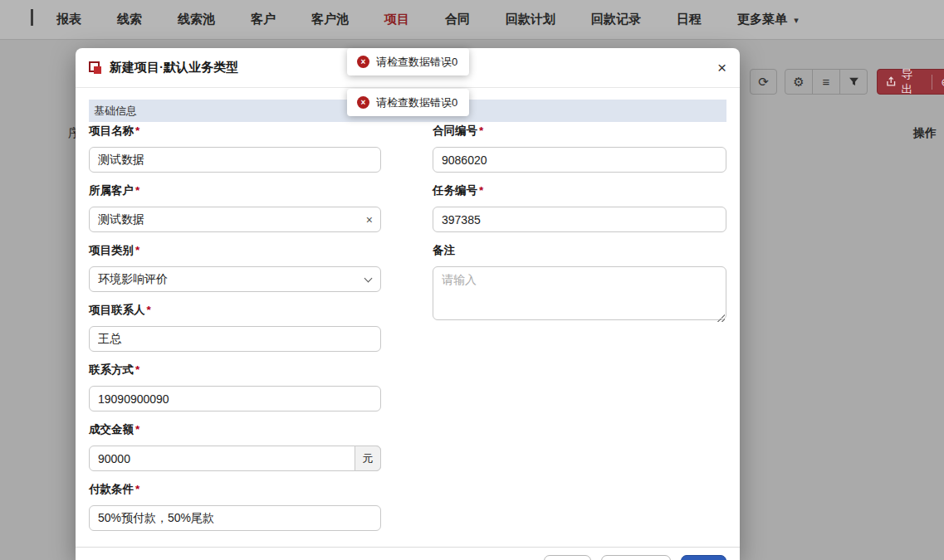 This screenshot has width=944, height=560. I want to click on gear-icon: ⚙, so click(799, 82).